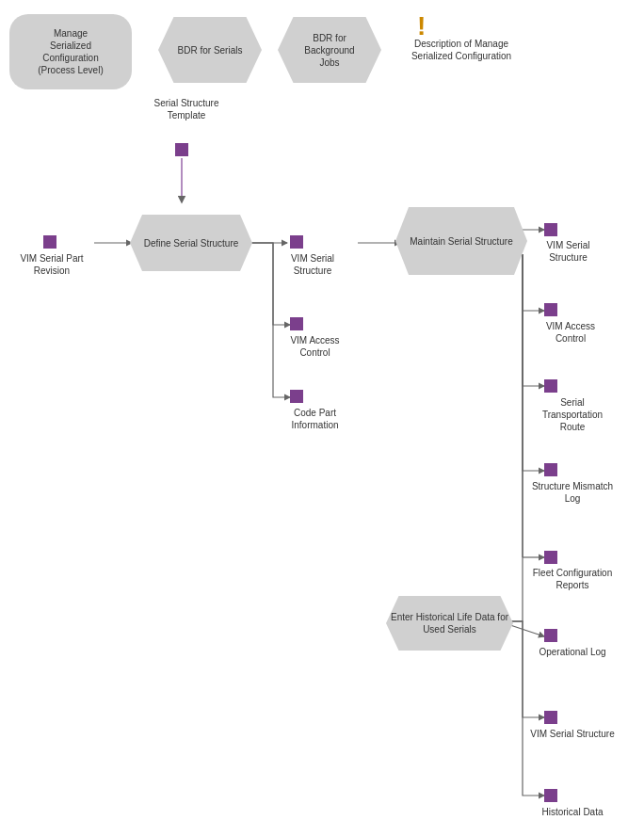  I want to click on historical-data-label: Historical Data, so click(572, 812).